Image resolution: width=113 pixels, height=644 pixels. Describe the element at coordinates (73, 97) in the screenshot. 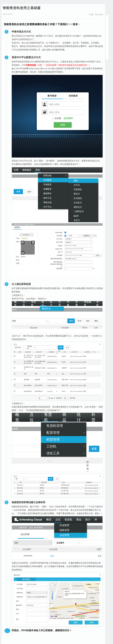

I see `tab-scan-login: 扫码登录` at that location.